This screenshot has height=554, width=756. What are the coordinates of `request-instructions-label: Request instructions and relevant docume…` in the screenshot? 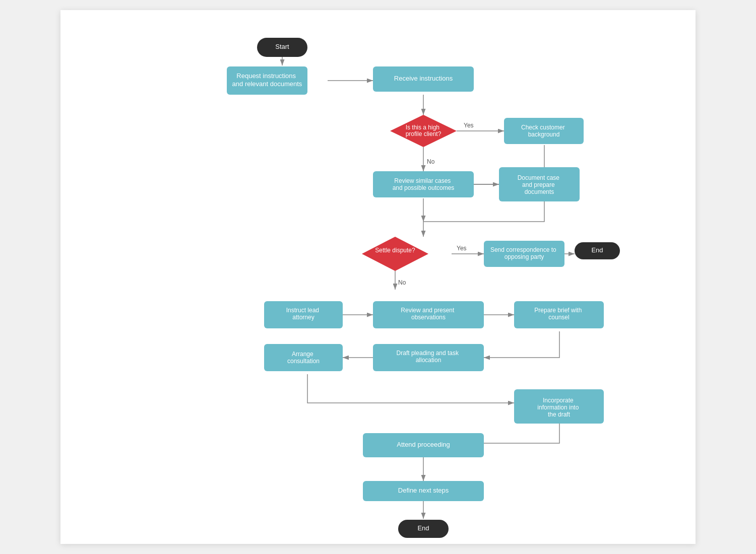 It's located at (267, 80).